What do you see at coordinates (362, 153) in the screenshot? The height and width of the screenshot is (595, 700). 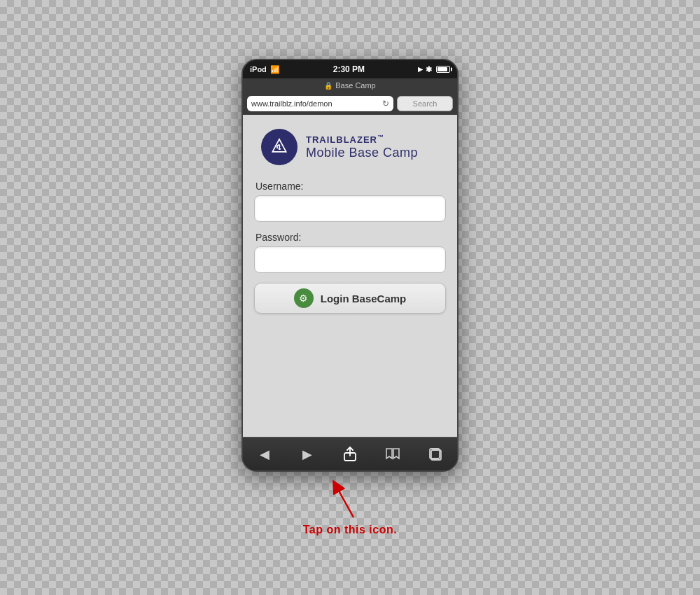 I see `app-subtitle: Mobile Base Camp` at bounding box center [362, 153].